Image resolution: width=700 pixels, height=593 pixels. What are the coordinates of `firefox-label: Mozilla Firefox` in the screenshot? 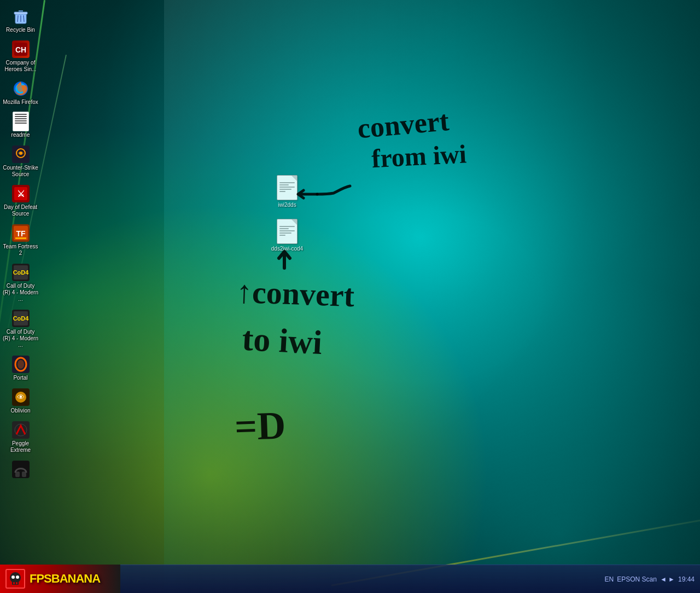 It's located at (20, 102).